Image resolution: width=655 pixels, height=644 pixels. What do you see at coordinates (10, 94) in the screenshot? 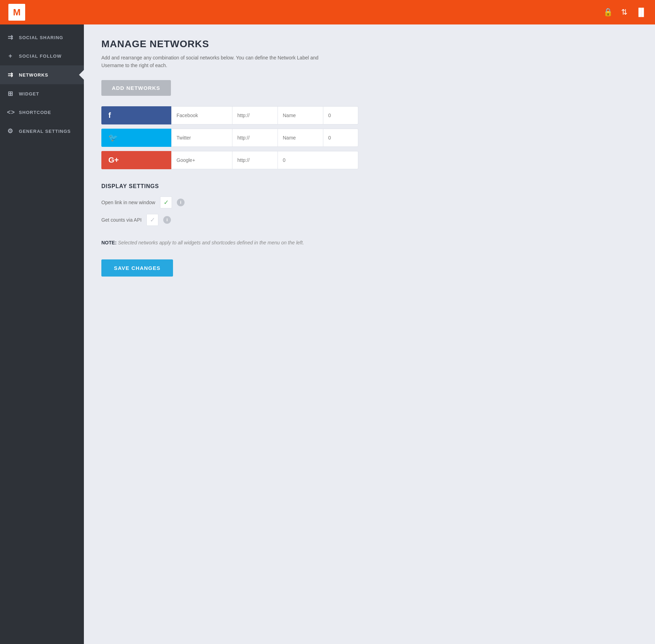
I see `widget-icon: ⊞` at bounding box center [10, 94].